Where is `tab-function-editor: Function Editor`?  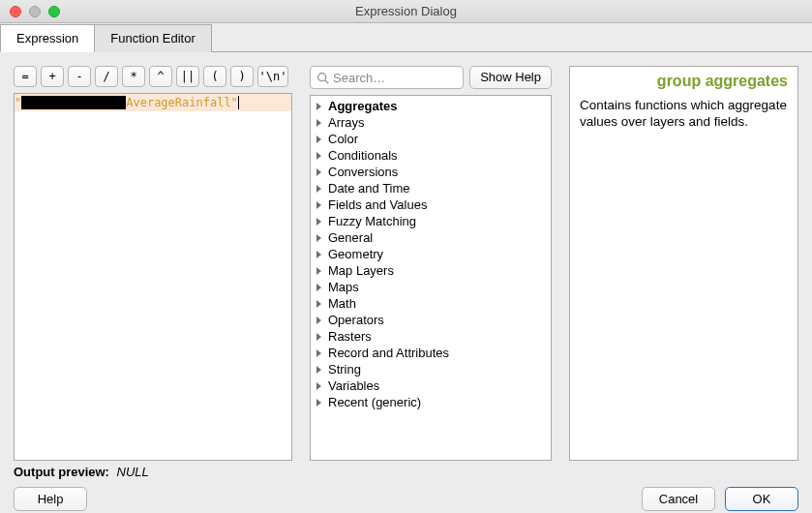 tab-function-editor: Function Editor is located at coordinates (153, 39).